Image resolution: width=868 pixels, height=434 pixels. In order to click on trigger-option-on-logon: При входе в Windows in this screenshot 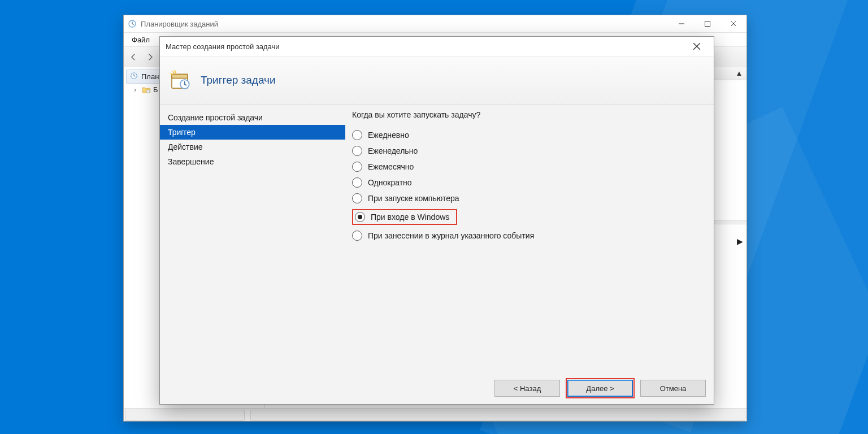, I will do `click(527, 217)`.